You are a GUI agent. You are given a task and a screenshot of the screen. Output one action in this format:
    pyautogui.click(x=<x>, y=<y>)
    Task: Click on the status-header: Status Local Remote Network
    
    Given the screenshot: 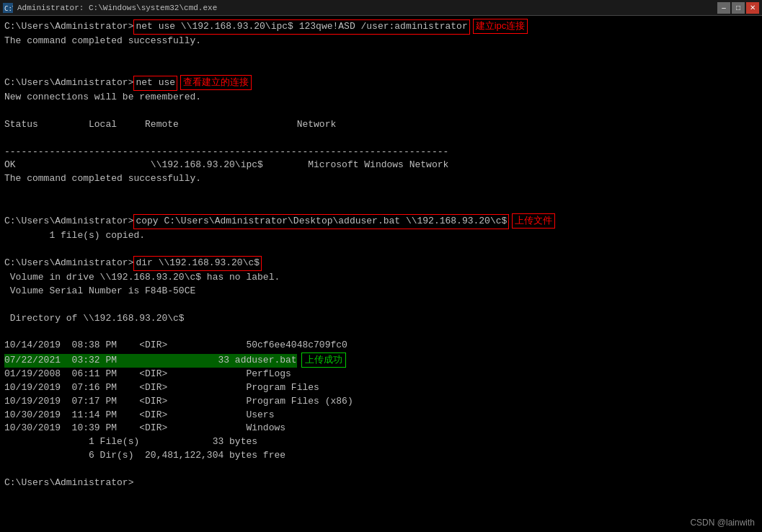 What is the action you would take?
    pyautogui.click(x=381, y=125)
    